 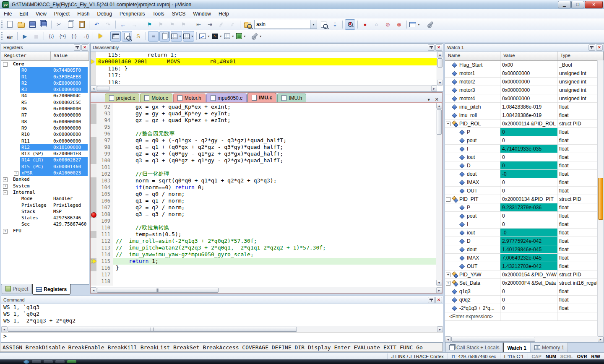 I want to click on kill-all-breakpoints-button: ⊗, so click(x=399, y=24).